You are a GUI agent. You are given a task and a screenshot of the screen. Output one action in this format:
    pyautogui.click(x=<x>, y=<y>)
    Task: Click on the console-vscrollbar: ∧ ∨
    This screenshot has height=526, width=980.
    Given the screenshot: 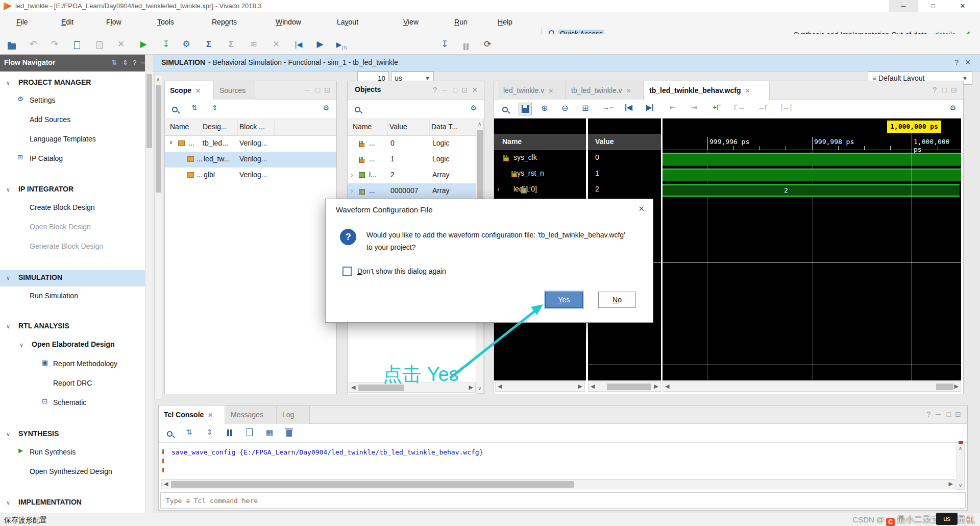 What is the action you would take?
    pyautogui.click(x=961, y=467)
    